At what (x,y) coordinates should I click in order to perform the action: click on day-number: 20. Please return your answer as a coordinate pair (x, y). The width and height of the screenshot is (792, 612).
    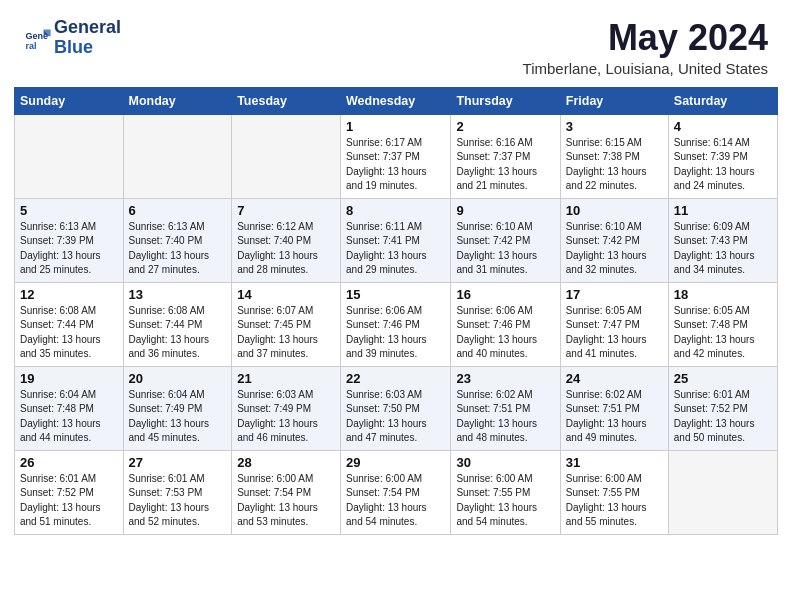
    Looking at the image, I should click on (178, 378).